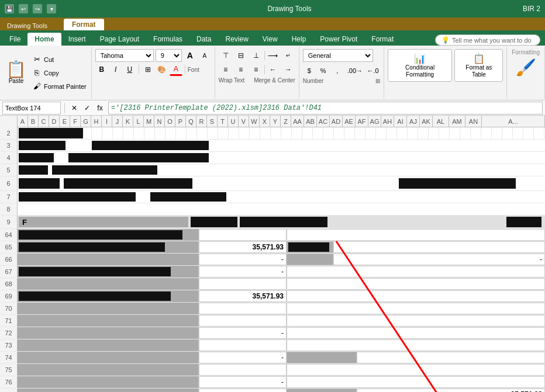  What do you see at coordinates (32, 108) in the screenshot?
I see `name-box` at bounding box center [32, 108].